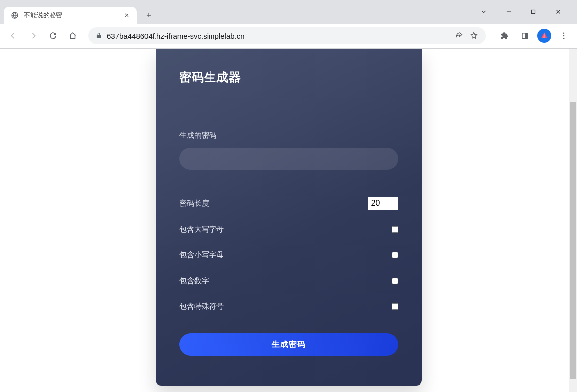 This screenshot has height=392, width=577. What do you see at coordinates (289, 344) in the screenshot?
I see `generate-button: 生成密码` at bounding box center [289, 344].